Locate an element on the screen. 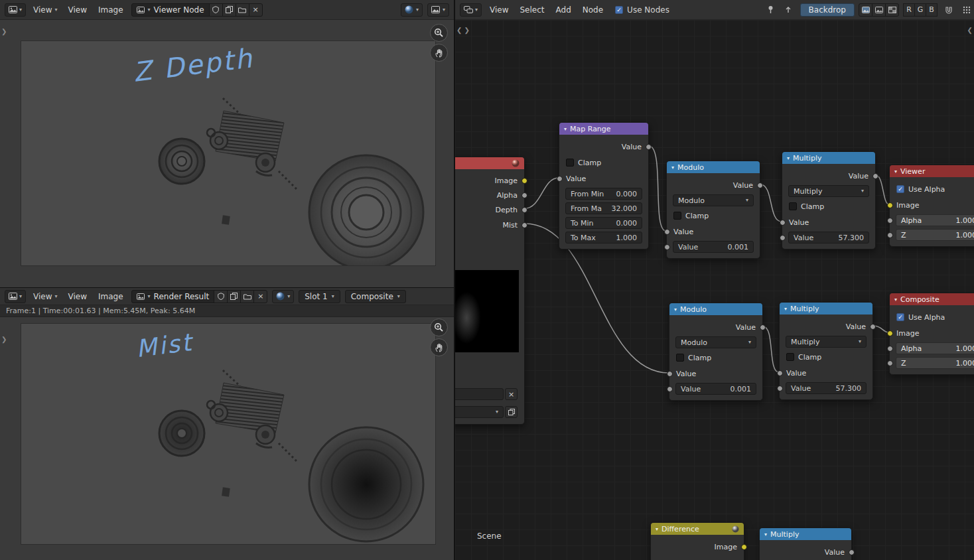 The image size is (974, 560). node-multiply-small: ▾ Multiply Value is located at coordinates (805, 544).